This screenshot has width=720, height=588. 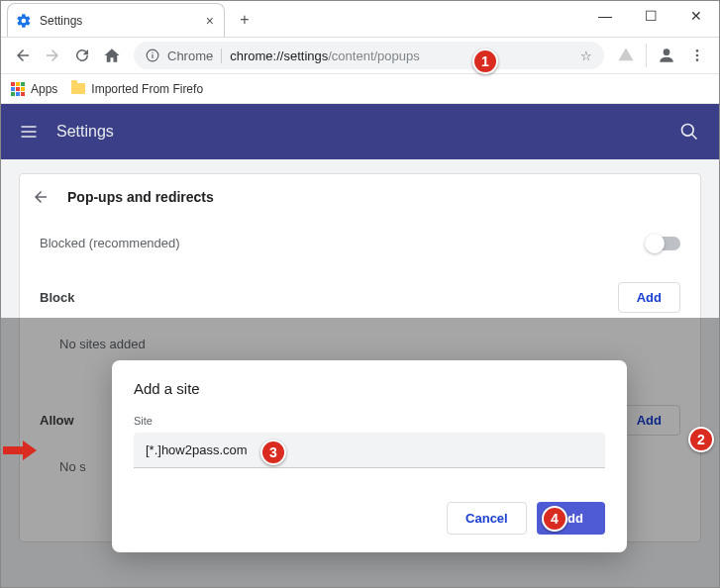 I want to click on back-button, so click(x=23, y=55).